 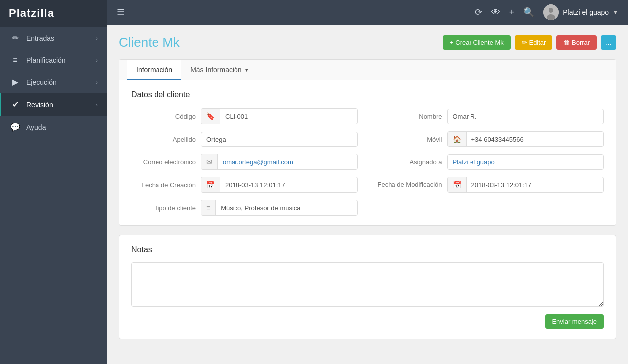 What do you see at coordinates (526, 162) in the screenshot?
I see `asignado-field: Platzi el guapo` at bounding box center [526, 162].